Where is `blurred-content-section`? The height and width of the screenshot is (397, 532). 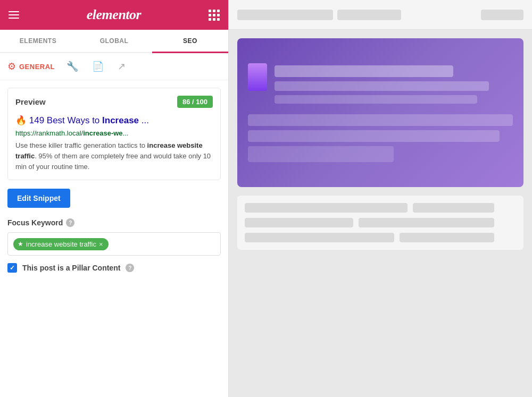
blurred-content-section is located at coordinates (380, 223).